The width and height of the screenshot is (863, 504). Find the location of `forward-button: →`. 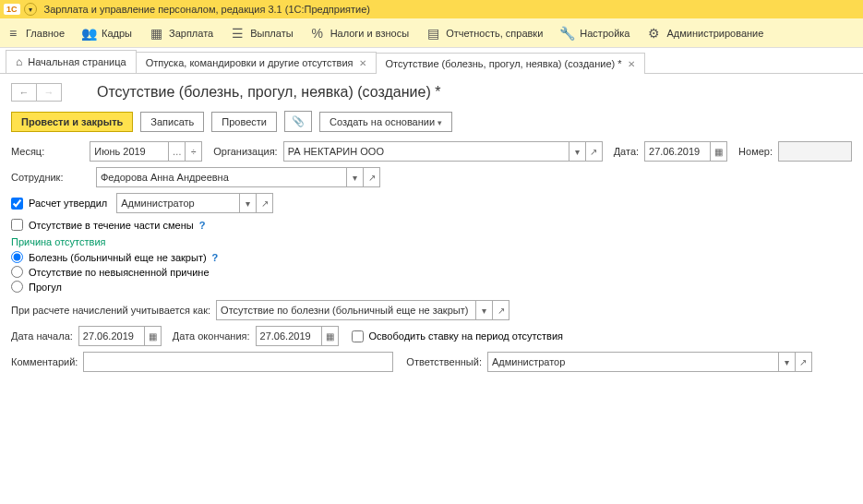

forward-button: → is located at coordinates (49, 92).